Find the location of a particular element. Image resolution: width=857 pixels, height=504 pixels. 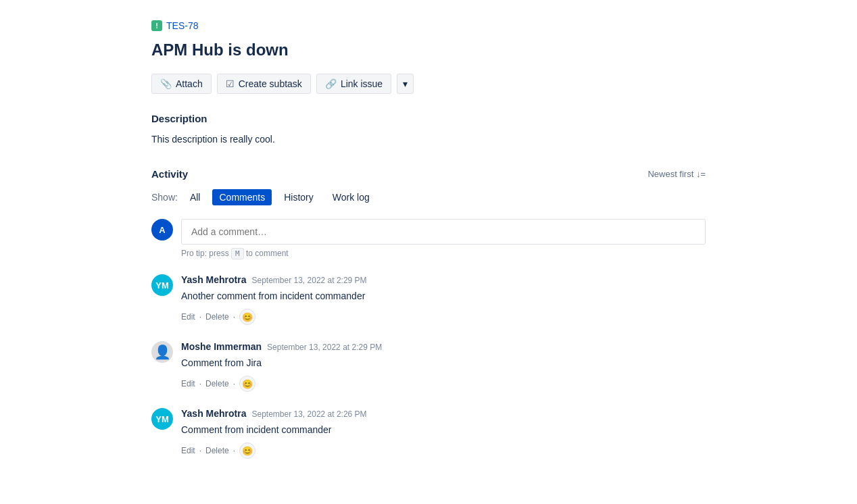

filter-worklog: Work log is located at coordinates (351, 197).